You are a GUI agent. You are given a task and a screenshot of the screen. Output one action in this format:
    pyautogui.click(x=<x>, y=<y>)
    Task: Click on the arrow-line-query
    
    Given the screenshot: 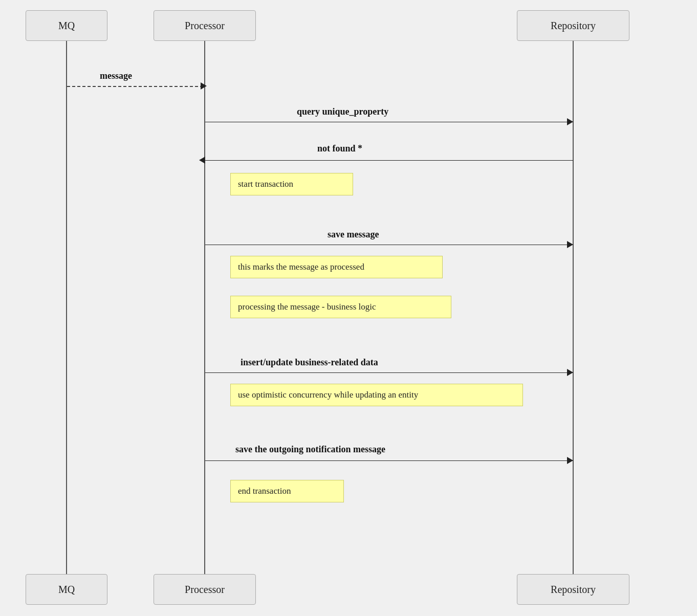 What is the action you would take?
    pyautogui.click(x=389, y=122)
    